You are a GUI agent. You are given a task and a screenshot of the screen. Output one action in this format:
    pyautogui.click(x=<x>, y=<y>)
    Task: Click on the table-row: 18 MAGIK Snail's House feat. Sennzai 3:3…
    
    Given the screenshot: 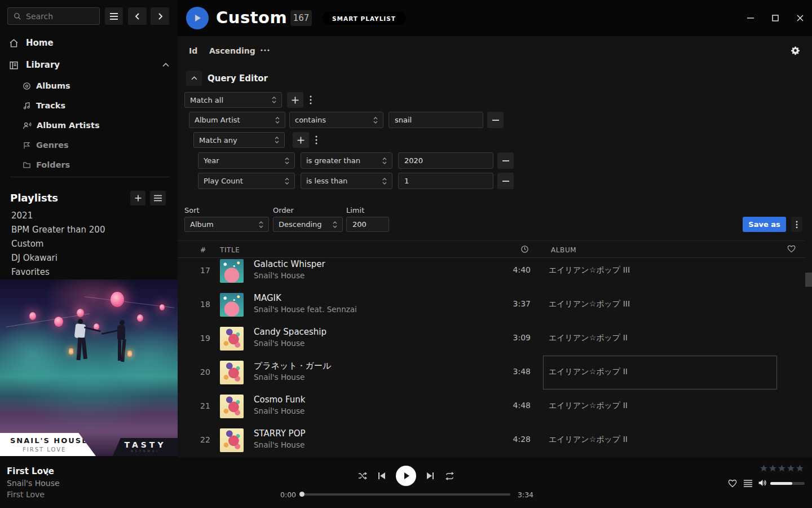 What is the action you would take?
    pyautogui.click(x=492, y=305)
    